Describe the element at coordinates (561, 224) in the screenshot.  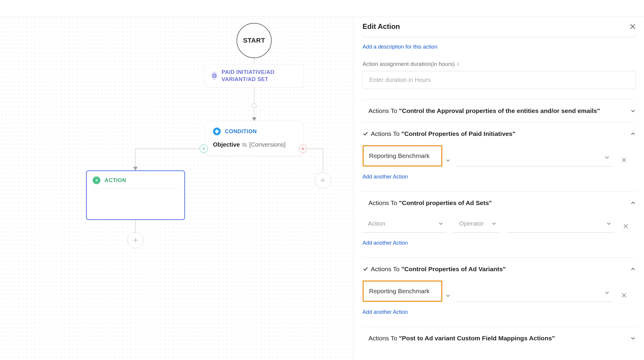
I see `value-select-adsets` at that location.